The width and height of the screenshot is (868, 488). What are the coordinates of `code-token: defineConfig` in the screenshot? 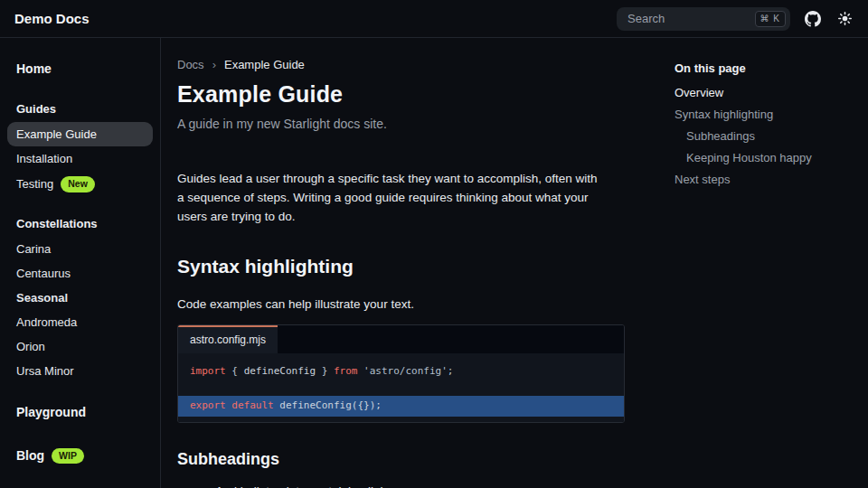 It's located at (280, 371).